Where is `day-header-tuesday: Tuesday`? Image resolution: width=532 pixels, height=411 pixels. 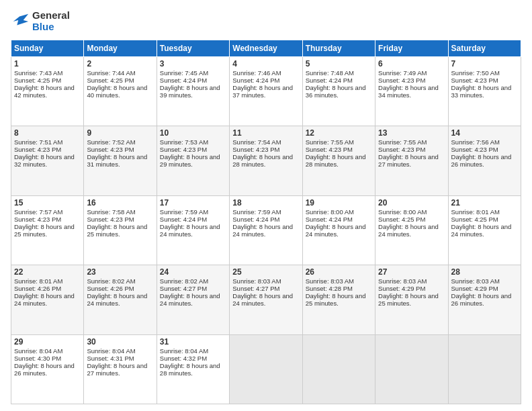
day-header-tuesday: Tuesday is located at coordinates (193, 48).